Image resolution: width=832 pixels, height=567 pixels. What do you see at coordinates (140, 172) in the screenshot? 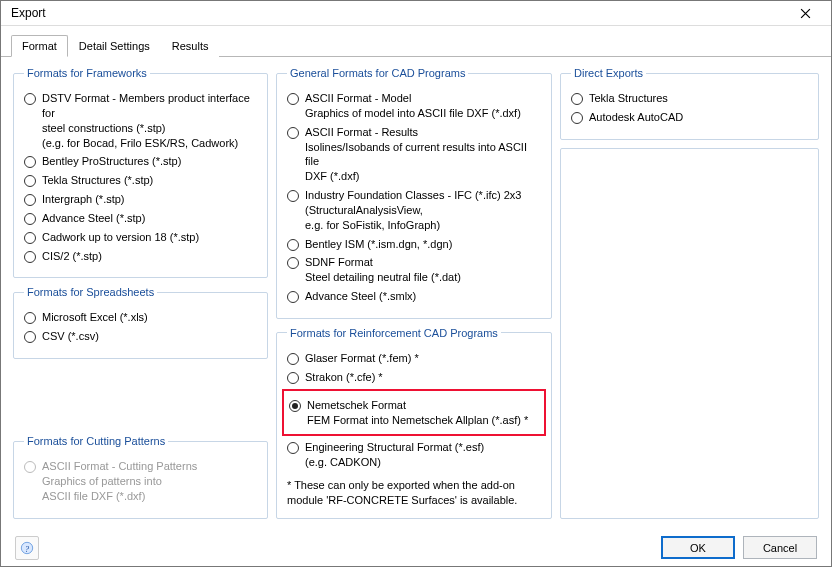
I see `group-frameworks: Formats for Frameworks DSTV Format - Mem…` at bounding box center [140, 172].